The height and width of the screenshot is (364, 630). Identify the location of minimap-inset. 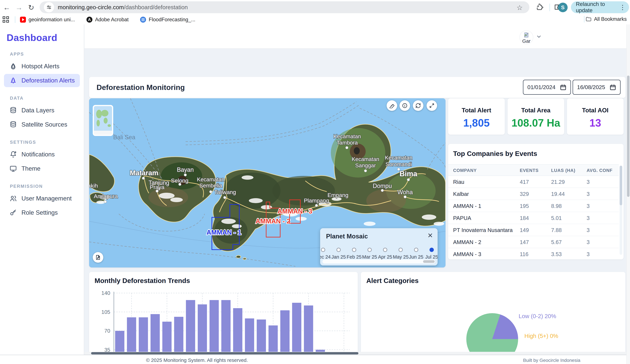
(103, 120).